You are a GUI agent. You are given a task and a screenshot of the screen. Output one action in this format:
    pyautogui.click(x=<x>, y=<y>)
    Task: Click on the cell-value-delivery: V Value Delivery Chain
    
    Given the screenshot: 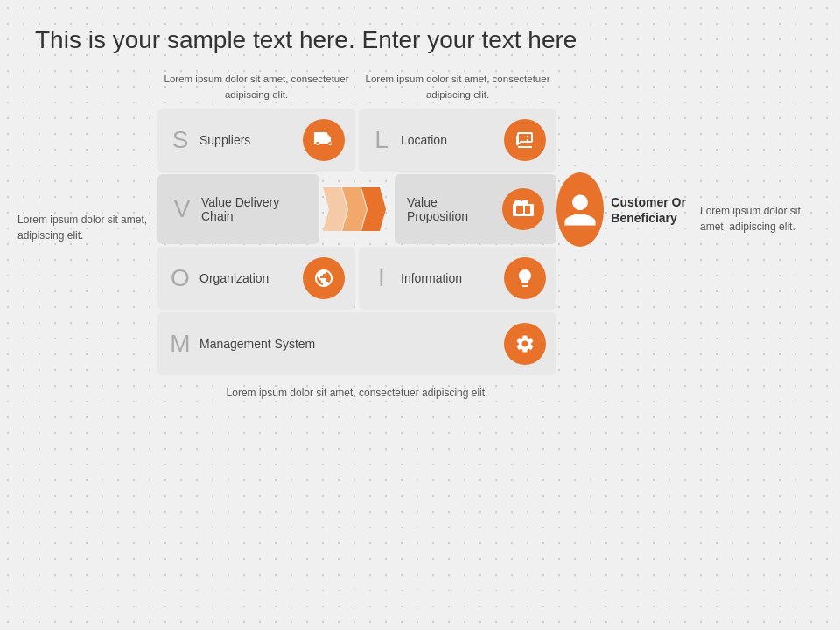 What is the action you would take?
    pyautogui.click(x=238, y=209)
    